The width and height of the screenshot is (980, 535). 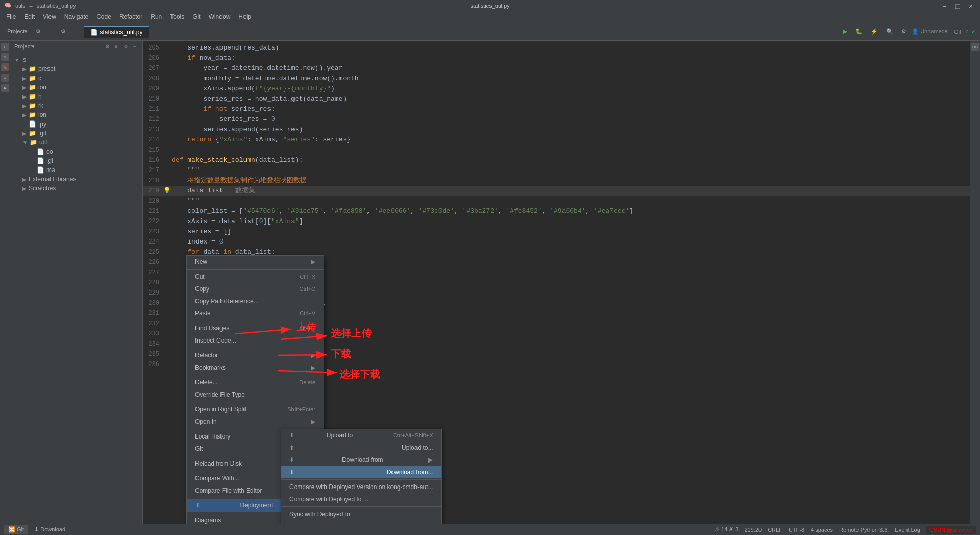 What do you see at coordinates (361, 448) in the screenshot?
I see `sub-upload-to-dots: ⬆ Upload to...` at bounding box center [361, 448].